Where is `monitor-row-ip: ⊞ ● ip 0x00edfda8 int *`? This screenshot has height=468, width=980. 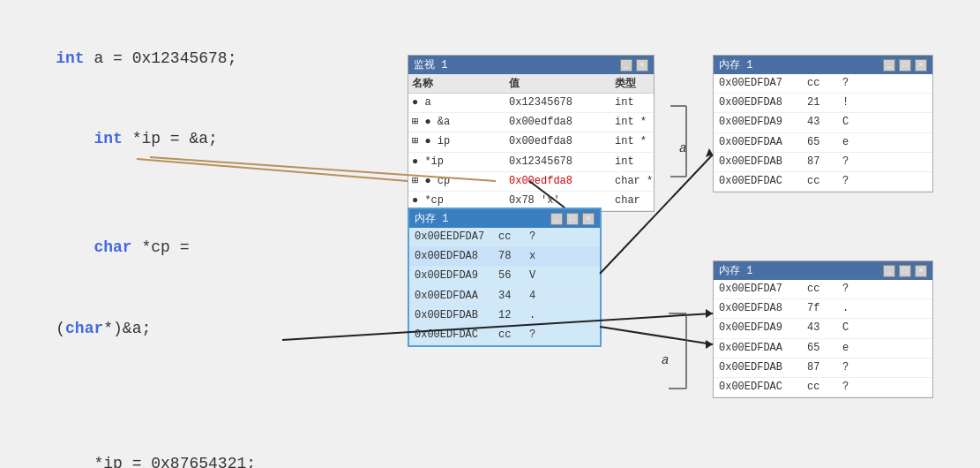
monitor-row-ip: ⊞ ● ip 0x00edfda8 int * is located at coordinates (531, 142).